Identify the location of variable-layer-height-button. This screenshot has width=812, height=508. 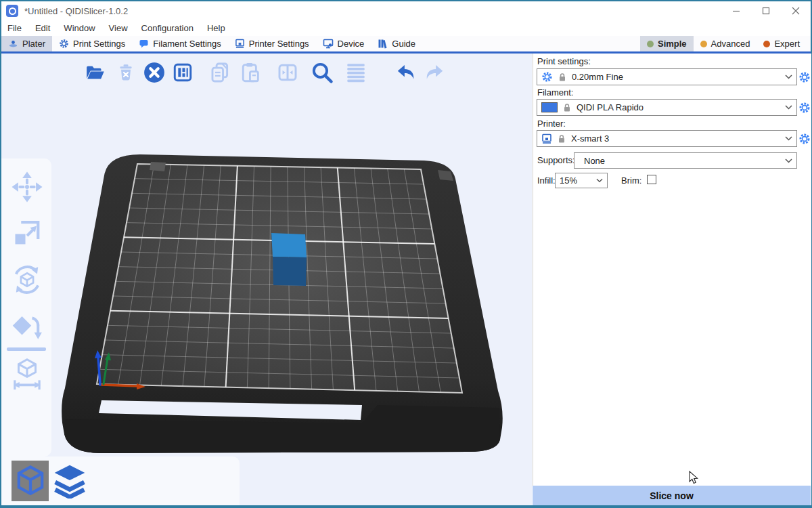
(356, 72).